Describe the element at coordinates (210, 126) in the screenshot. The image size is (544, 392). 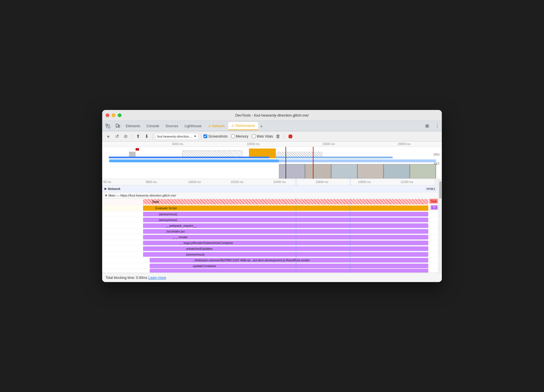
I see `warning-icon-network: ⚠` at that location.